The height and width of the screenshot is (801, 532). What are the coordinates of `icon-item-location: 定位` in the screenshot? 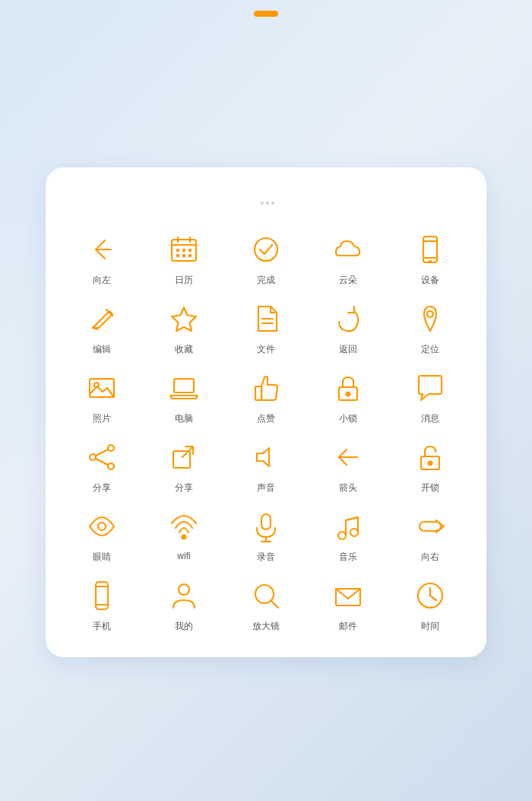 It's located at (430, 327).